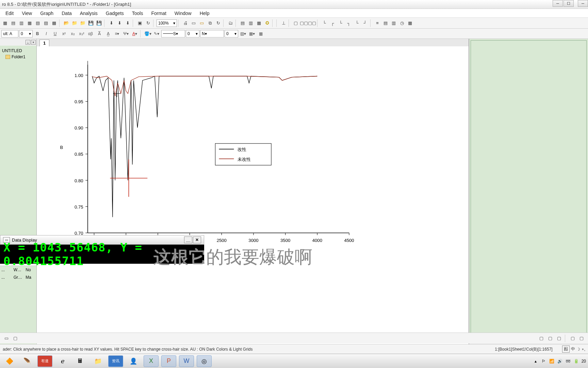 The image size is (588, 368). I want to click on new-project-icon: ▦, so click(5, 23).